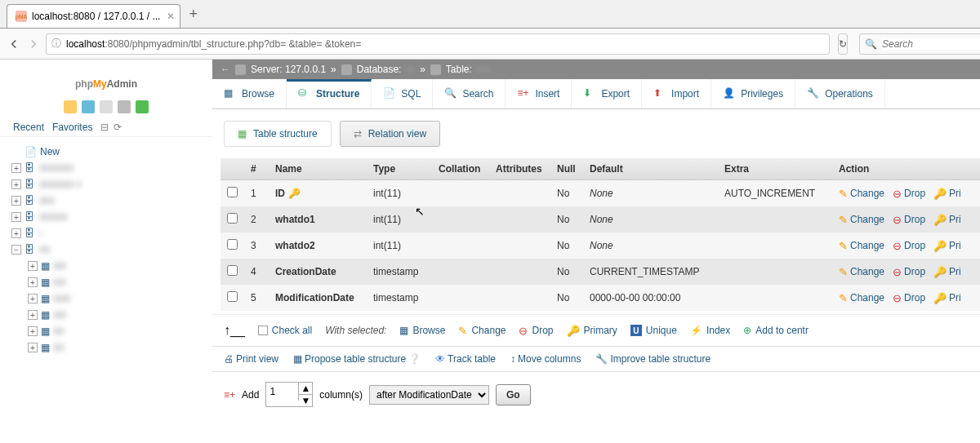 Image resolution: width=980 pixels, height=443 pixels. What do you see at coordinates (318, 170) in the screenshot?
I see `th-name: Name` at bounding box center [318, 170].